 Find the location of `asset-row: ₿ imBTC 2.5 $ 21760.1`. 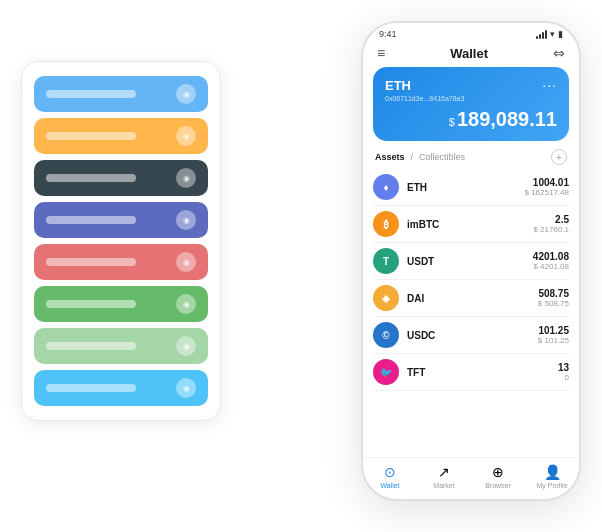

asset-row: ₿ imBTC 2.5 $ 21760.1 is located at coordinates (471, 224).